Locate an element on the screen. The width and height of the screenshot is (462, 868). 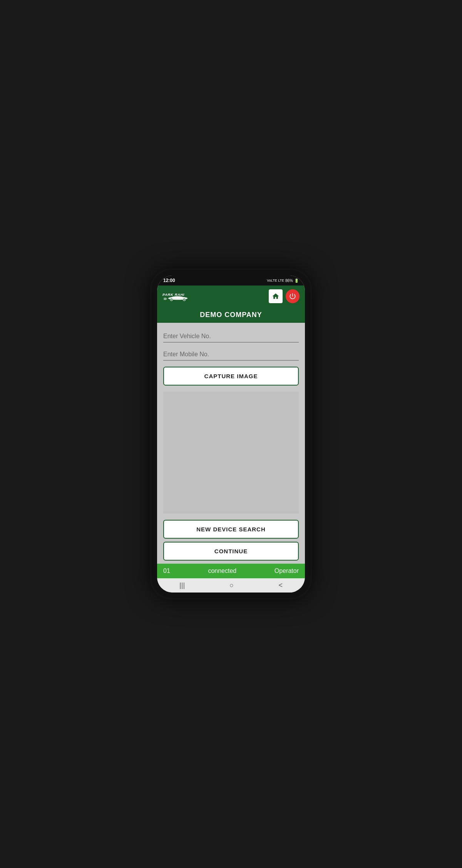
svg-text: PARK RAHI is located at coordinates (173, 295).